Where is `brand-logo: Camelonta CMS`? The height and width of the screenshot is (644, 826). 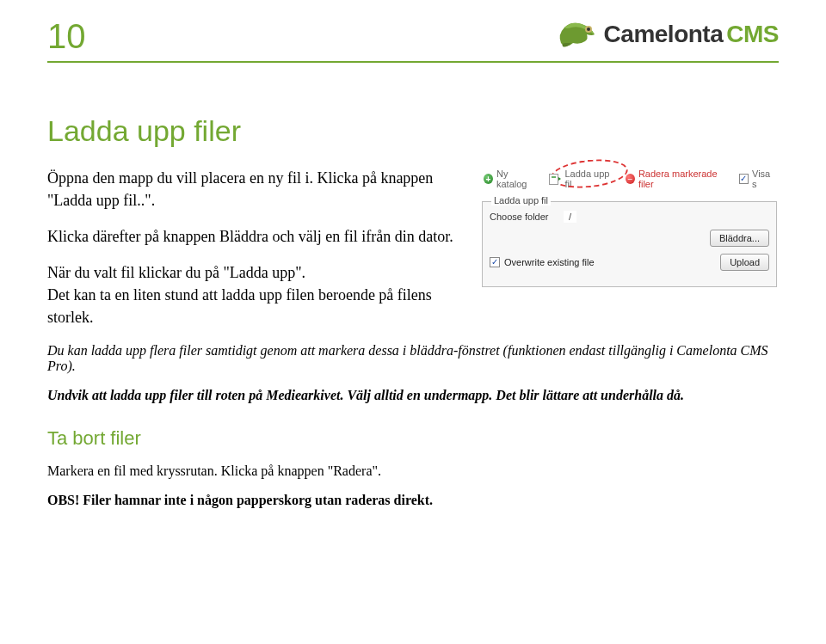
brand-logo: Camelonta CMS is located at coordinates (668, 34).